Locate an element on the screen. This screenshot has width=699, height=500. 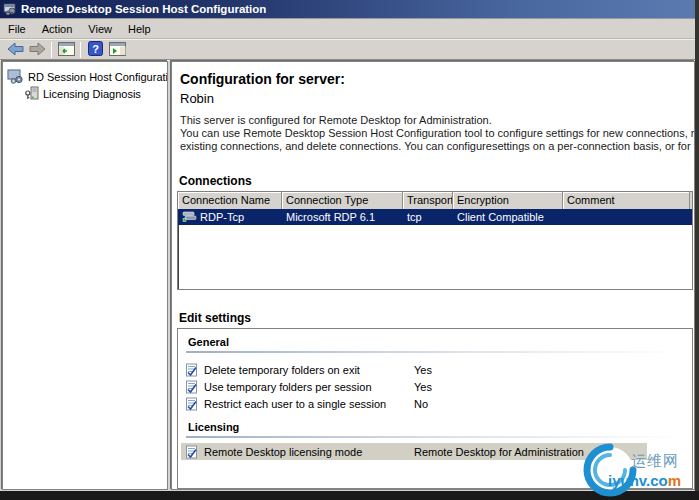
column-header-encryption: Encryption is located at coordinates (508, 200).